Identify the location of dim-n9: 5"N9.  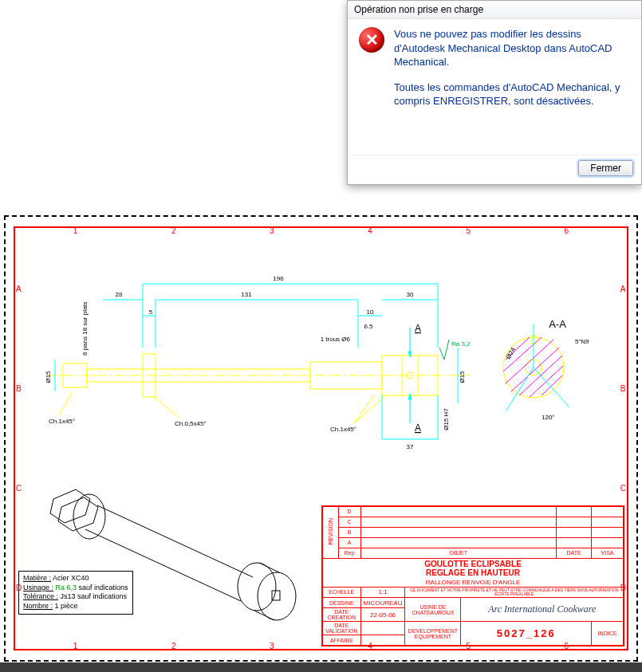
(582, 341).